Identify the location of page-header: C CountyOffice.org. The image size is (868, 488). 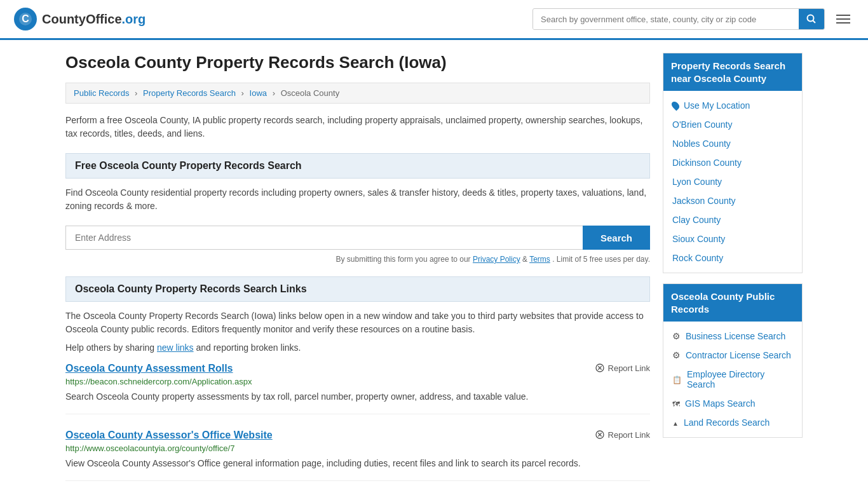
(434, 20).